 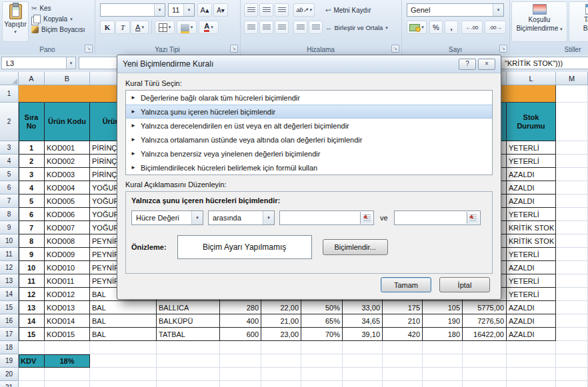 I want to click on table-cell: 1, so click(x=32, y=148).